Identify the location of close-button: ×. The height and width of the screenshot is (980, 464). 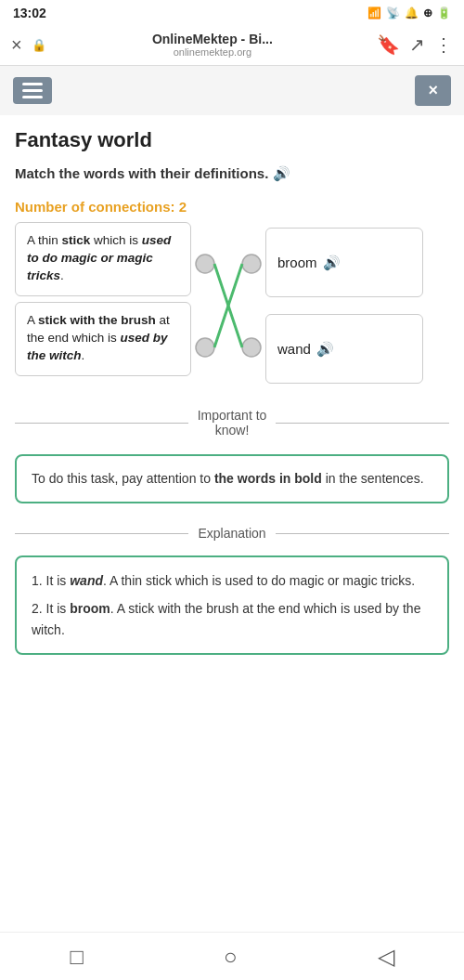
(432, 91).